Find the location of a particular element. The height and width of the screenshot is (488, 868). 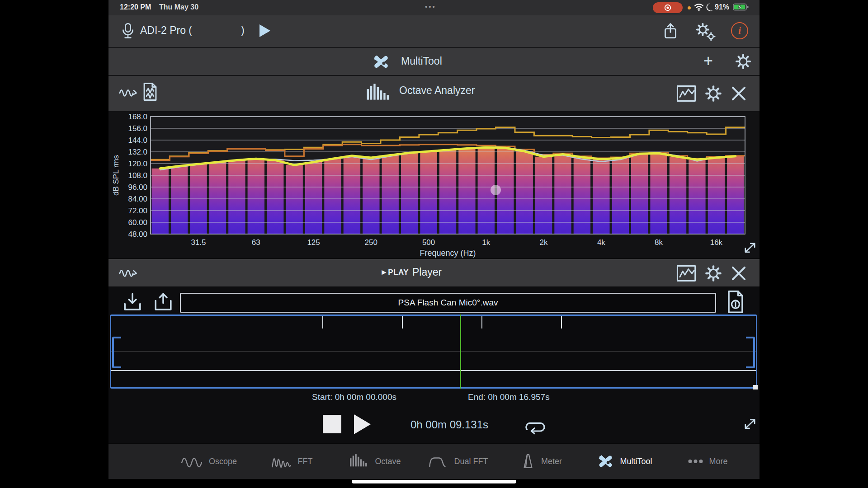

svg-text: 144.0 is located at coordinates (137, 140).